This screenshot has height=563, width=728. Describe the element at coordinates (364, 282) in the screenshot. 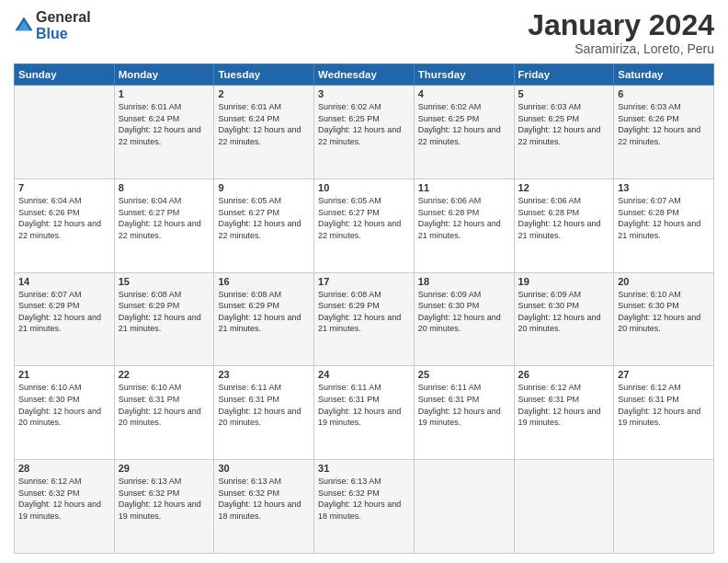

I see `day-number: 17` at that location.